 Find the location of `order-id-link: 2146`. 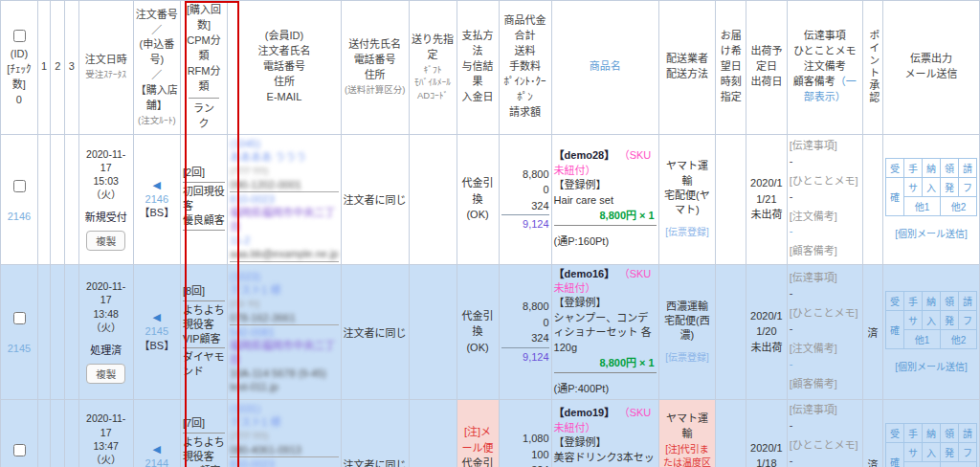

order-id-link: 2146 is located at coordinates (19, 216).